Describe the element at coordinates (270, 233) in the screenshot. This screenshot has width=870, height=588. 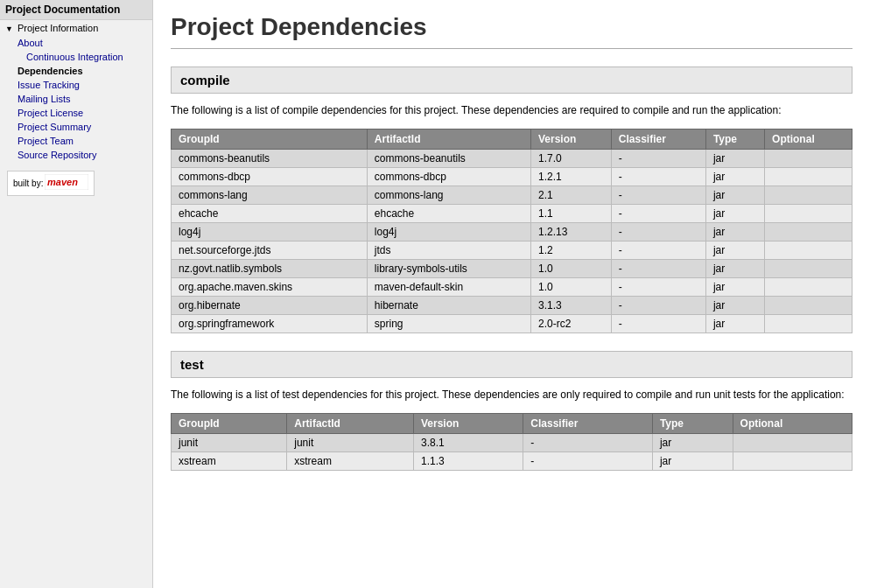
I see `cell-groupId: log4j` at that location.